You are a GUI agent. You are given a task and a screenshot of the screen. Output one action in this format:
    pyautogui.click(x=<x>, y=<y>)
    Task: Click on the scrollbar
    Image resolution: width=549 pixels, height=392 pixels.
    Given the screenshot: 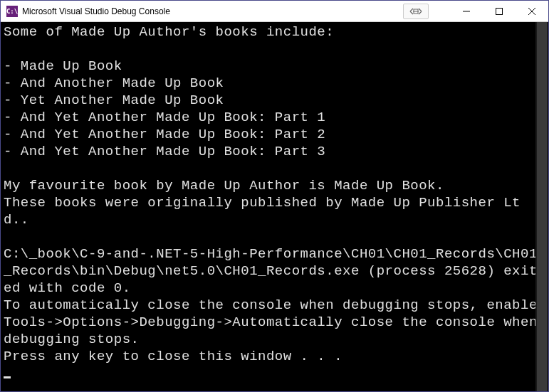 What is the action you would take?
    pyautogui.click(x=542, y=206)
    